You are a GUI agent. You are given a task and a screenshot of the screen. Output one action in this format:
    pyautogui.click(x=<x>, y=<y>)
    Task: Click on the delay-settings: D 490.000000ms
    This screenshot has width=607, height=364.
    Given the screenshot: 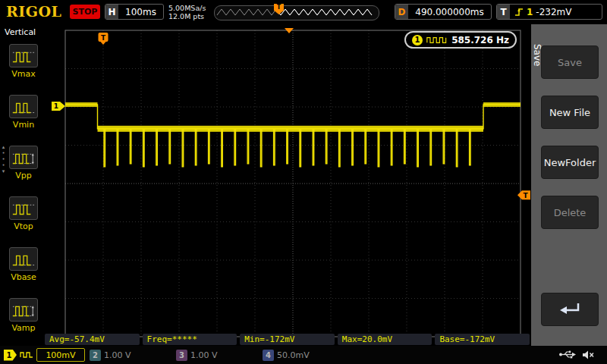 What is the action you would take?
    pyautogui.click(x=443, y=12)
    